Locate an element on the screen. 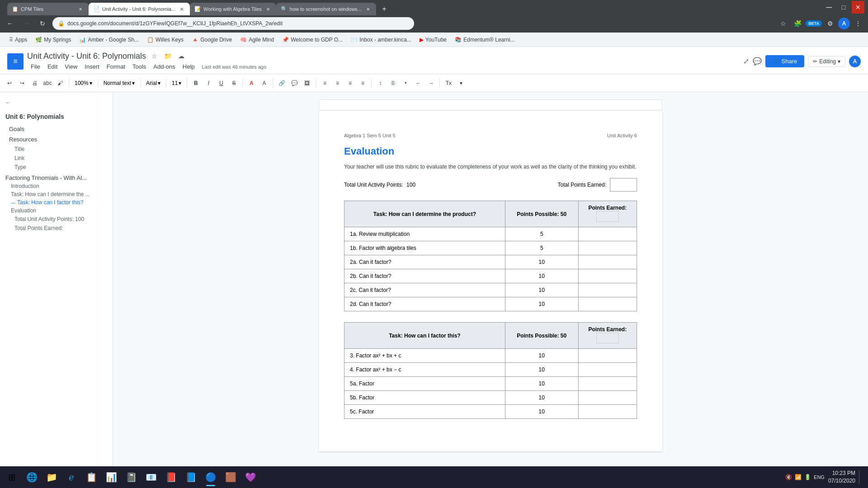 This screenshot has width=868, height=488. align-right-button: ≡ is located at coordinates (350, 83).